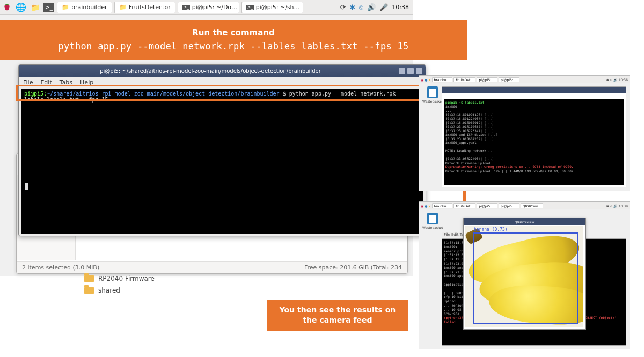 The width and height of the screenshot is (644, 357). I want to click on preview-title: QtGlPreview, so click(524, 222).